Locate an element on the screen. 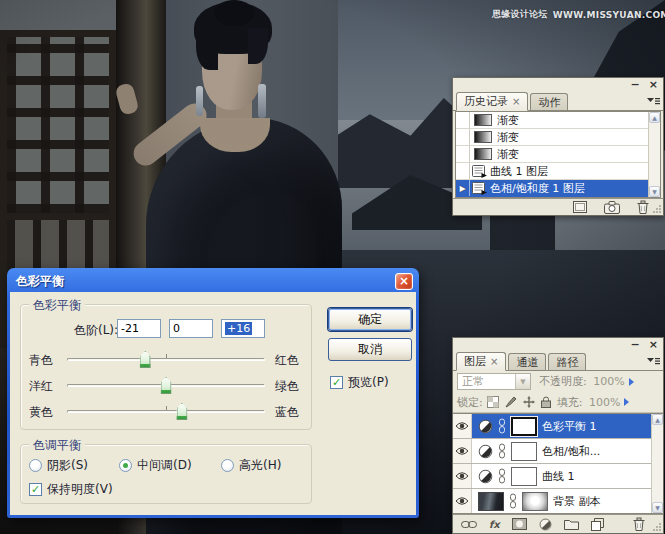  magenta-green-slider is located at coordinates (166, 385).